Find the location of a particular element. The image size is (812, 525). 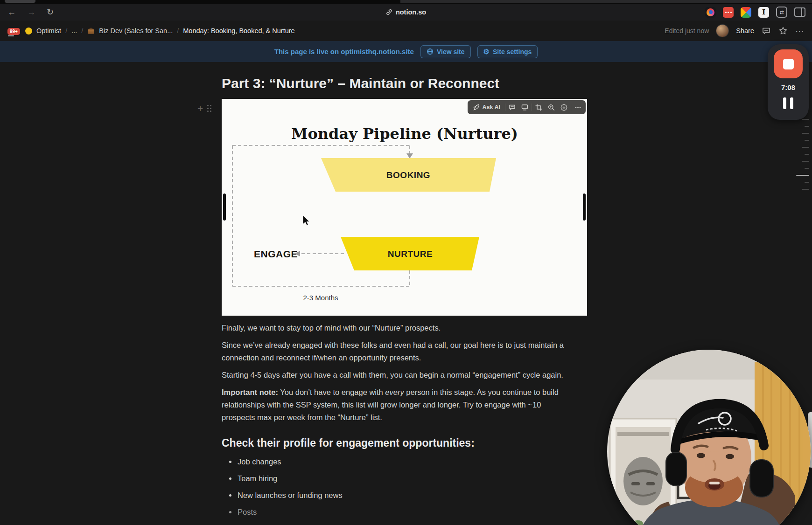

outline-indicator is located at coordinates (801, 158).